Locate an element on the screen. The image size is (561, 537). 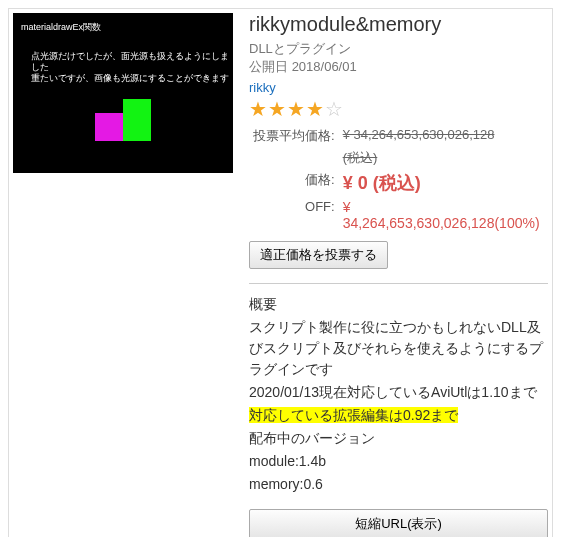
category-line: DLLとプラグイン is located at coordinates (398, 49).